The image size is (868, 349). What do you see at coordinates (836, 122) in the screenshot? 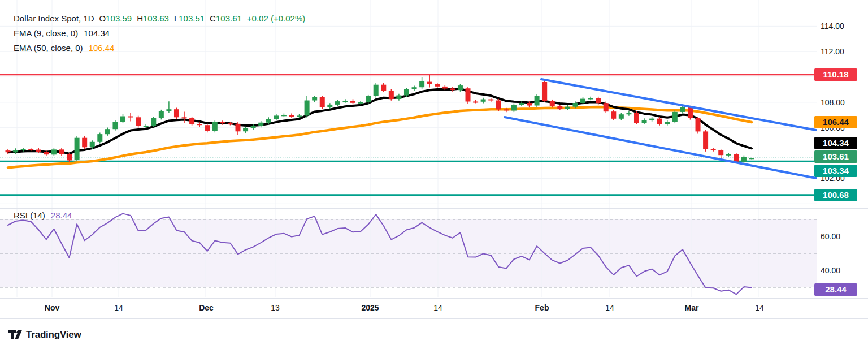
I see `price-badge: 106.44` at bounding box center [836, 122].